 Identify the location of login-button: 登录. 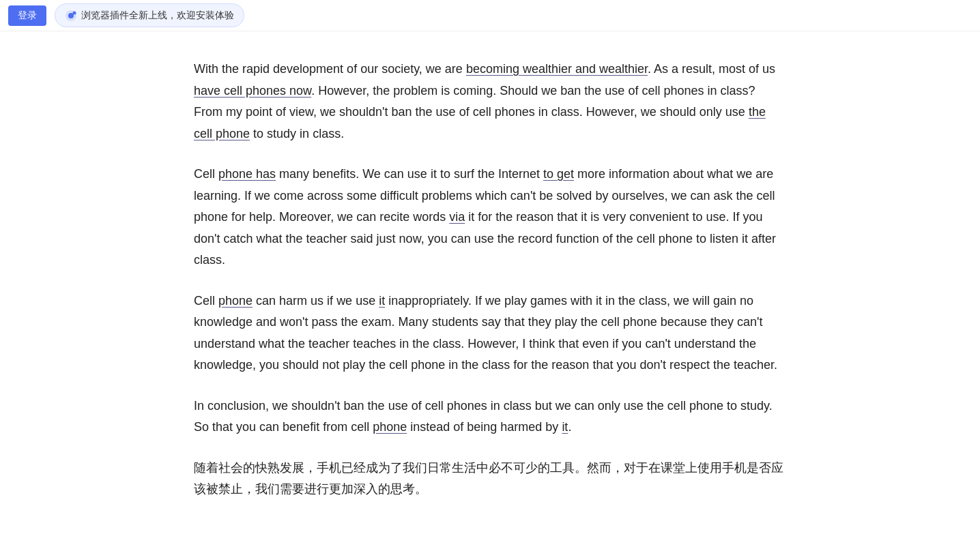
(27, 16).